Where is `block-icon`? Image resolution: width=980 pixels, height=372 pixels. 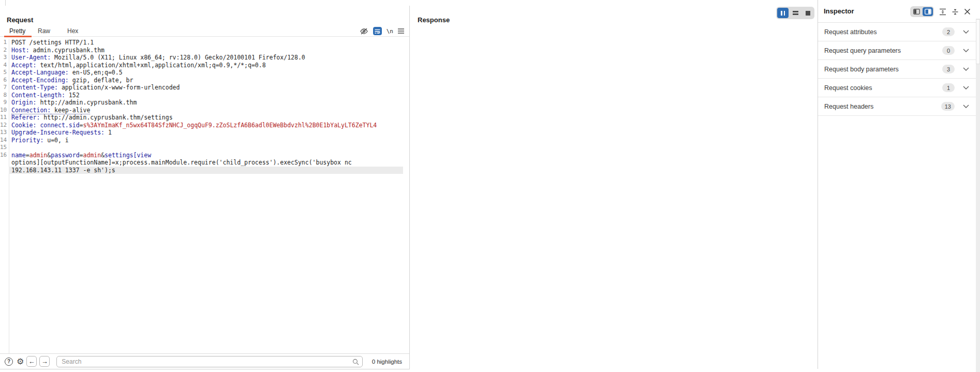
block-icon is located at coordinates (808, 13).